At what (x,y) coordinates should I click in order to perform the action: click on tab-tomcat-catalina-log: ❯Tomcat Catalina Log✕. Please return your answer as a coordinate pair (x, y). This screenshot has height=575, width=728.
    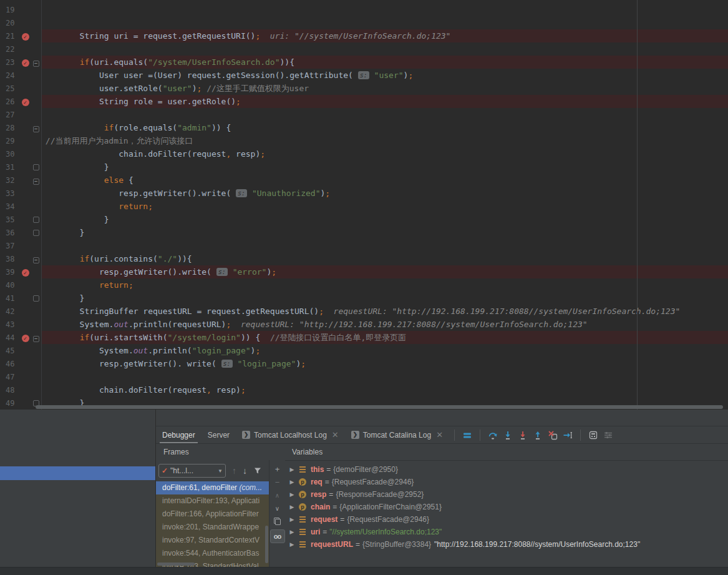
    Looking at the image, I should click on (397, 435).